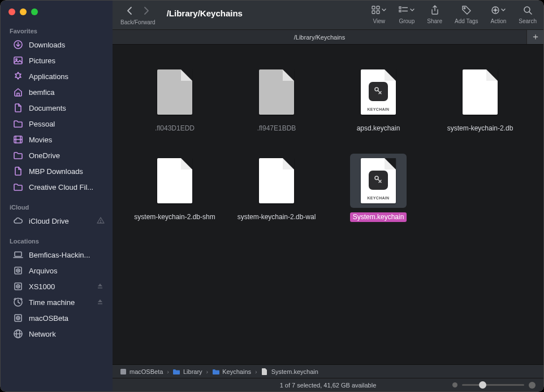  I want to click on status-text: 1 of 7 selected, 41,62 GB available, so click(328, 385).